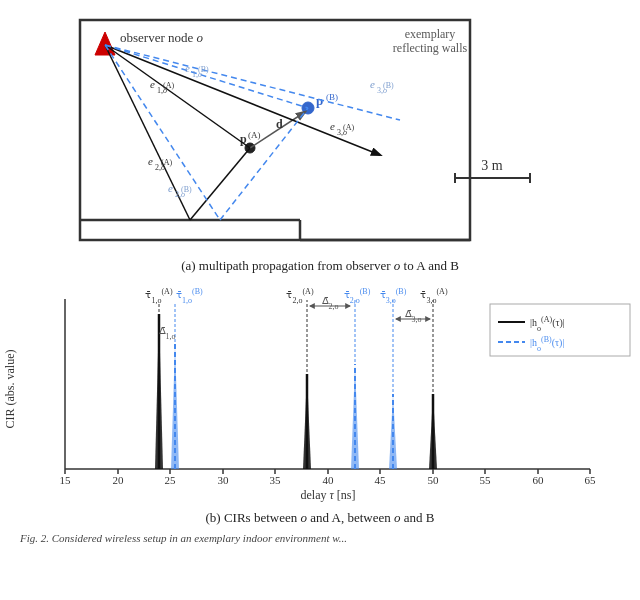  I want to click on svg-text: 15, so click(66, 480).